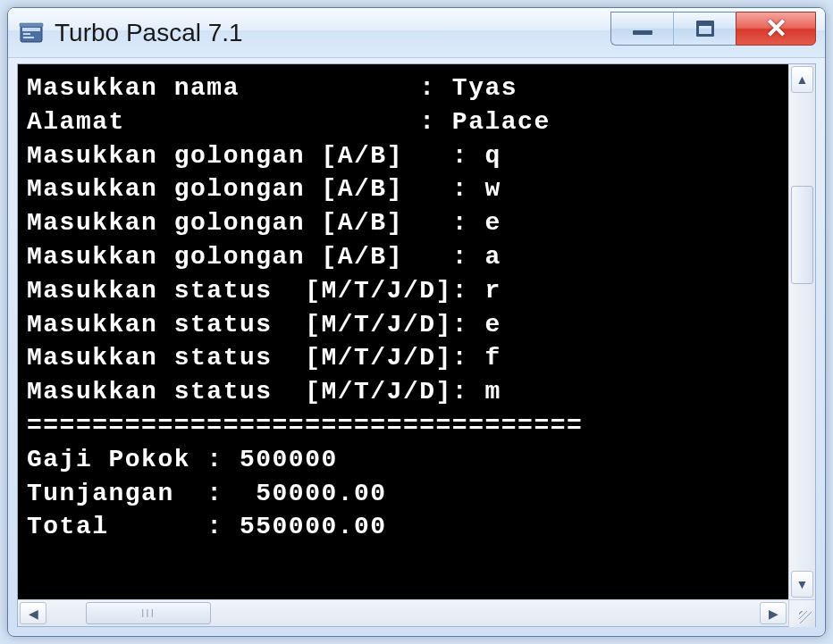 The image size is (833, 644). What do you see at coordinates (416, 33) in the screenshot?
I see `title-bar: Turbo Pascal 7.1 ✕` at bounding box center [416, 33].